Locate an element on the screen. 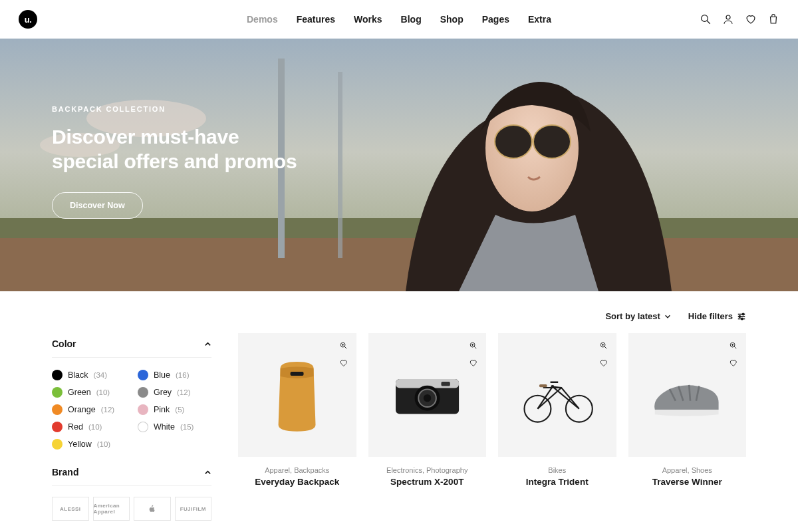 This screenshot has width=798, height=532. nav-blog: Blog is located at coordinates (411, 19).